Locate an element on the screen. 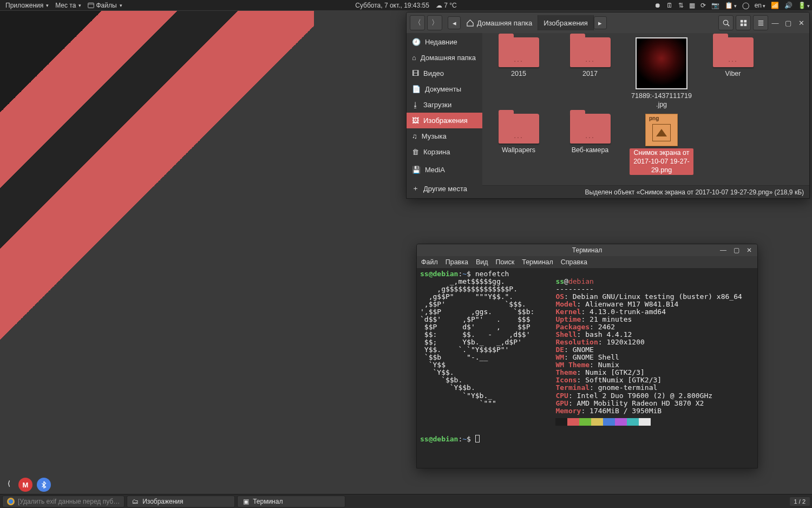 The width and height of the screenshot is (812, 508). path-prev-button: ◂ is located at coordinates (454, 23).